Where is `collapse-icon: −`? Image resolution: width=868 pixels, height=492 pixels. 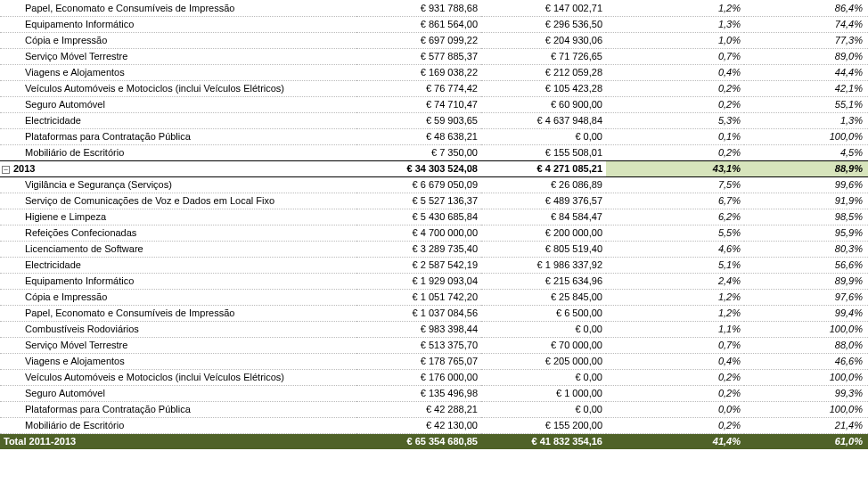 collapse-icon: − is located at coordinates (5, 169).